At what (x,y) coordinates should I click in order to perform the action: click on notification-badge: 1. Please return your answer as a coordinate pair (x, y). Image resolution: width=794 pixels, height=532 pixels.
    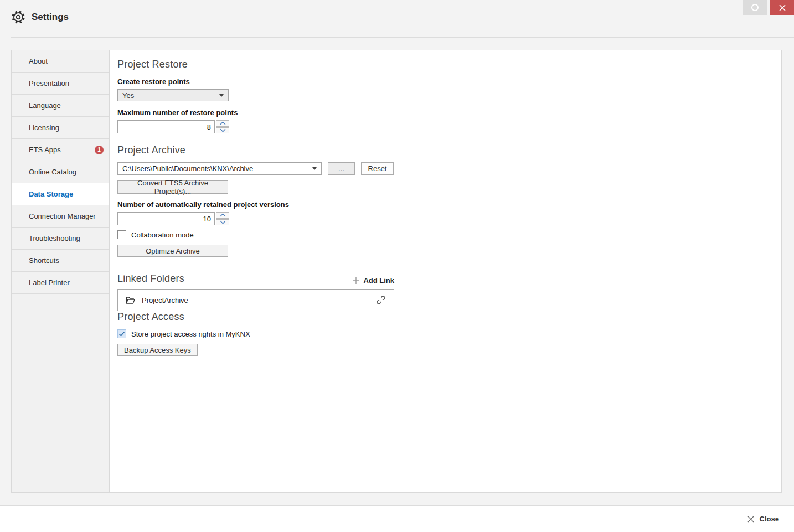
    Looking at the image, I should click on (99, 150).